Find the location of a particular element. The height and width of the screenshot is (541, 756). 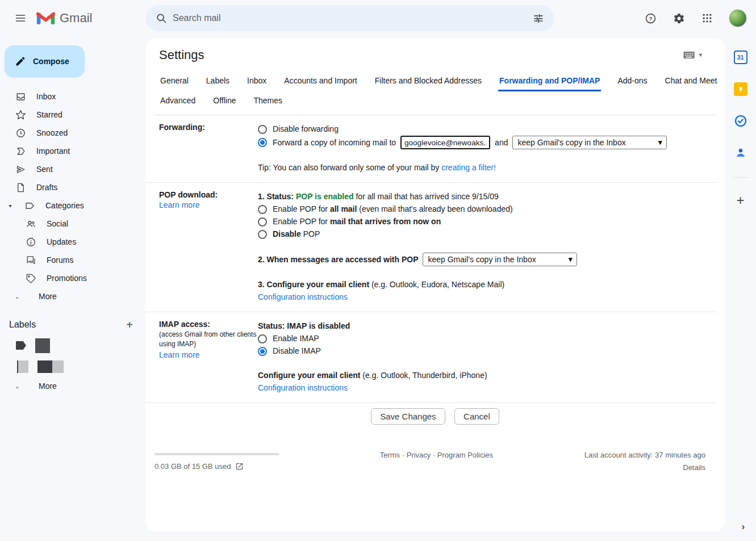

tab-add-ons: Add-ons is located at coordinates (632, 82).